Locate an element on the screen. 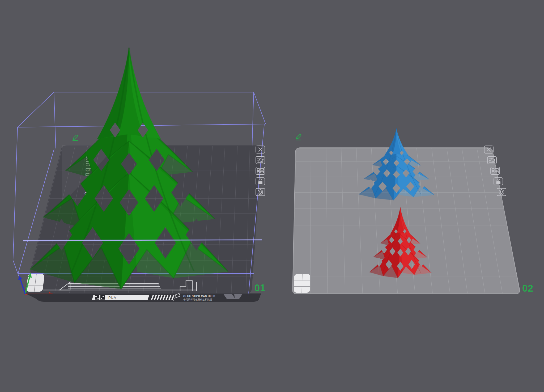 The width and height of the screenshot is (544, 392). glue-hint-zh: 专用胶棒可改善粘接和脱模 is located at coordinates (198, 300).